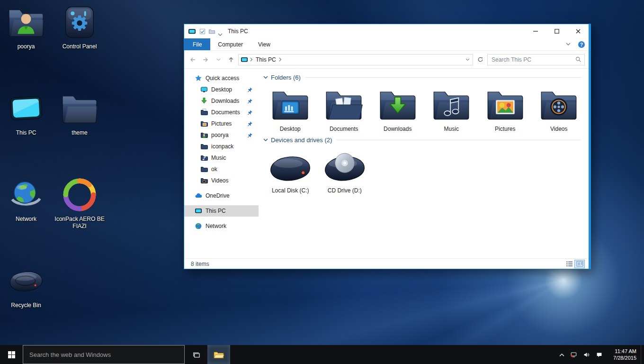 Image resolution: width=644 pixels, height=364 pixels. I want to click on taskbar-search-input, so click(104, 355).